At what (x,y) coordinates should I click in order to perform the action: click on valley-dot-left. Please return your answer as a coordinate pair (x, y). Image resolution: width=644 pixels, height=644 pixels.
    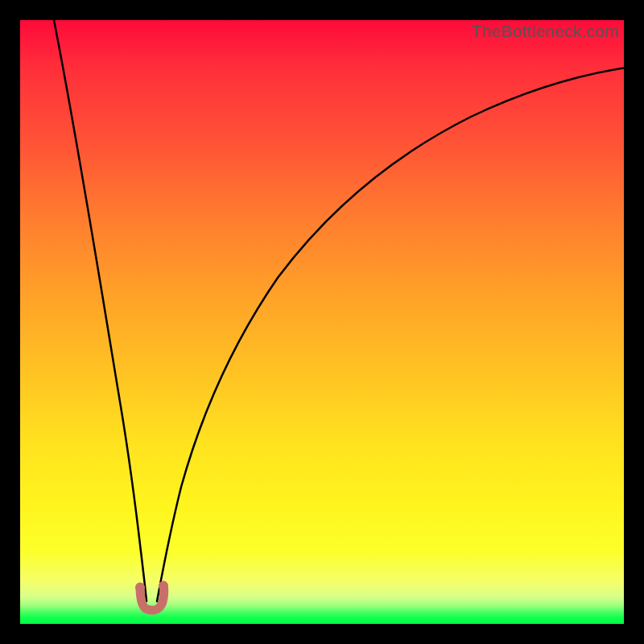
    Looking at the image, I should click on (140, 588).